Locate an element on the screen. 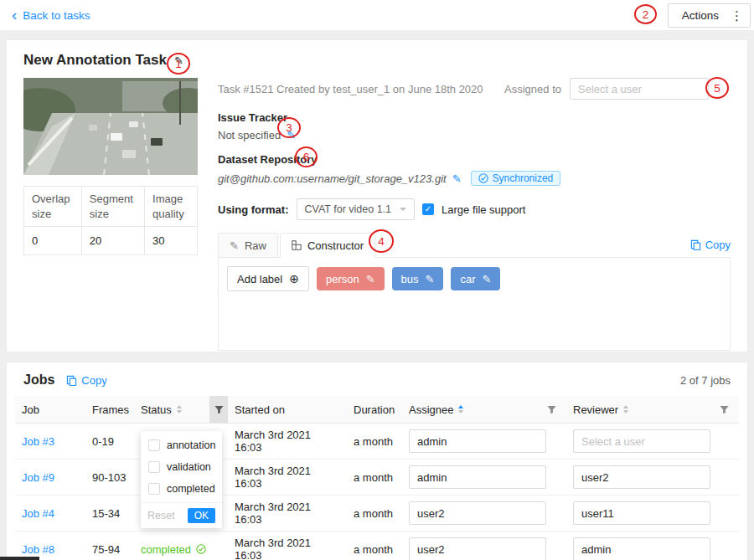 The height and width of the screenshot is (560, 754). edit-repository-icon: ✎ is located at coordinates (457, 179).